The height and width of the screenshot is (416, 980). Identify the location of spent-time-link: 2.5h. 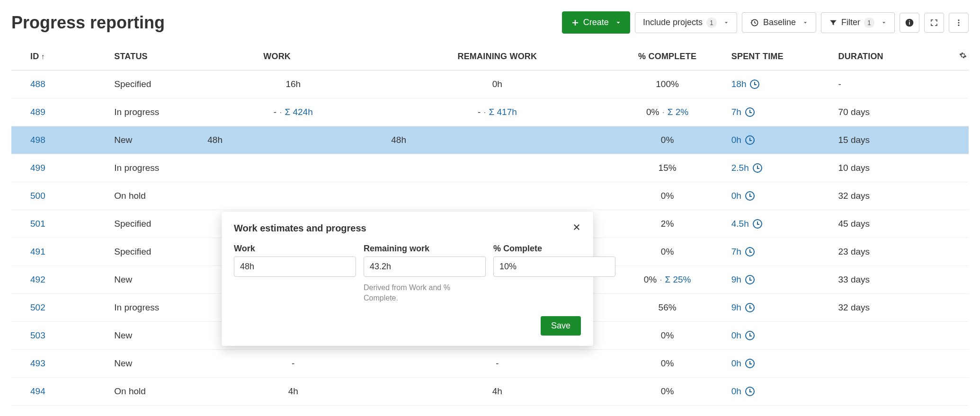
(747, 168).